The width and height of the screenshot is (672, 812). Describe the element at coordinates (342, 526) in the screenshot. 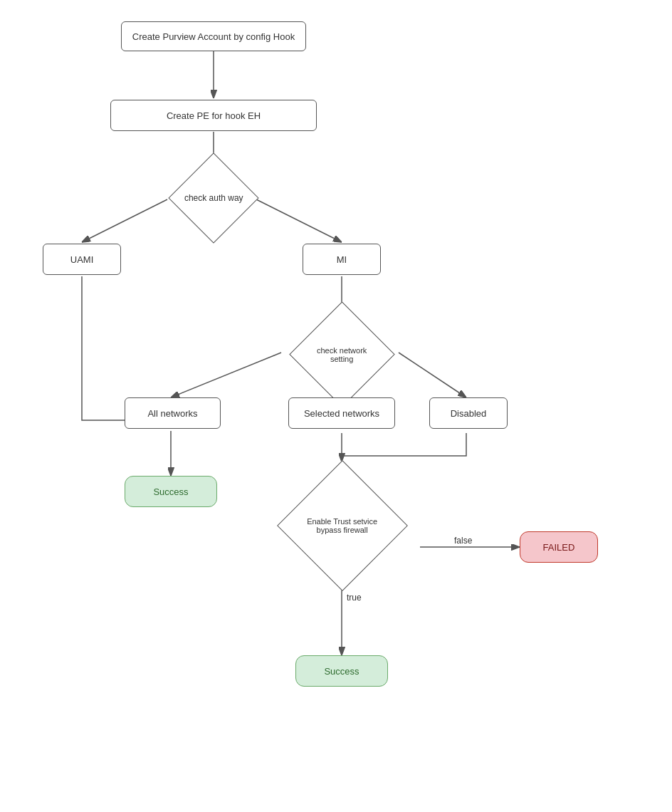

I see `enable-trust-node: Enable Trust setvice bypass firewall` at that location.